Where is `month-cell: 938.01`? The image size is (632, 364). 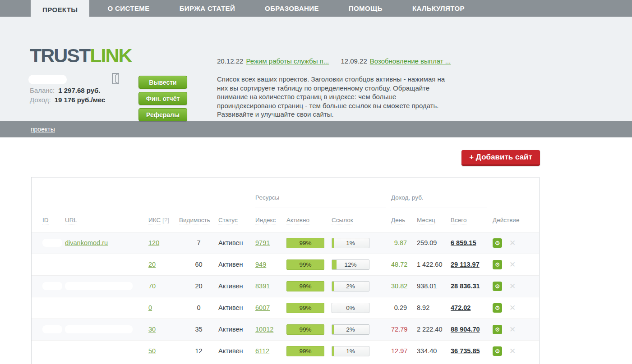 month-cell: 938.01 is located at coordinates (434, 286).